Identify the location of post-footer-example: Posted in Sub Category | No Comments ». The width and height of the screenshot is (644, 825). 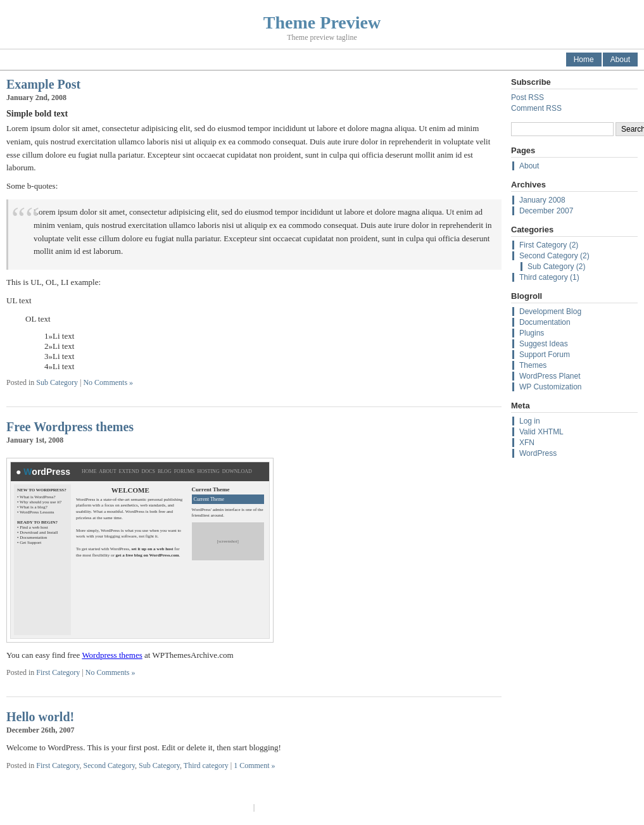
(254, 382).